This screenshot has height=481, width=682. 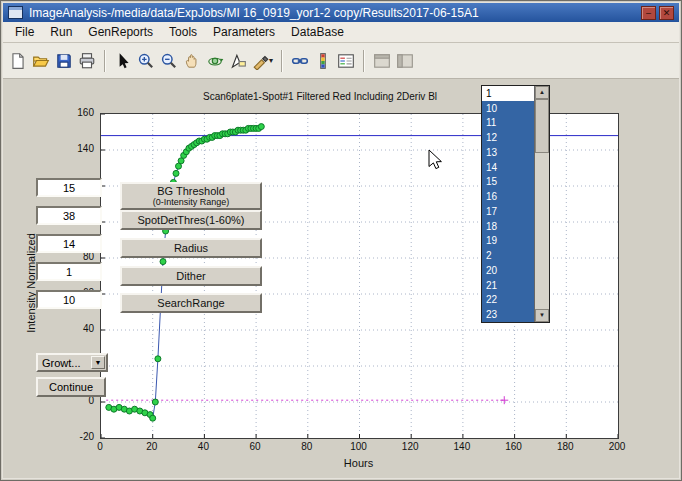 What do you see at coordinates (508, 314) in the screenshot?
I see `spot-list-item-23: 23` at bounding box center [508, 314].